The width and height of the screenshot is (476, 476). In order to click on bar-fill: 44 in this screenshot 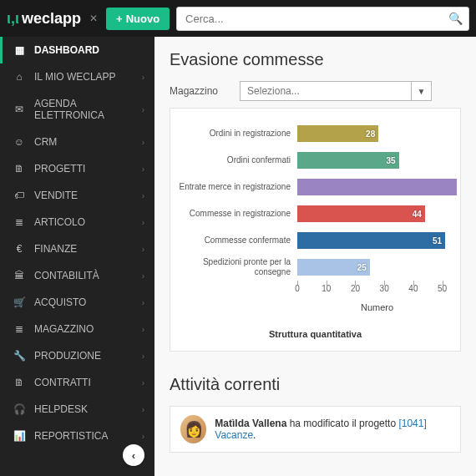, I will do `click(361, 214)`.